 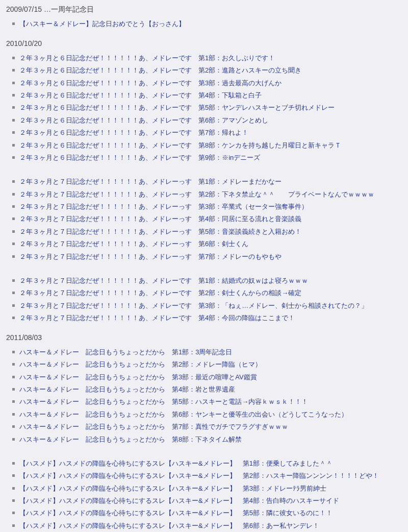 I want to click on entry-link: ２年３ヶ月と７日記念だぜ！！！！！！あ、メドレーっす 第2部：下ネタ禁止な＾＾ …, so click(x=197, y=194).